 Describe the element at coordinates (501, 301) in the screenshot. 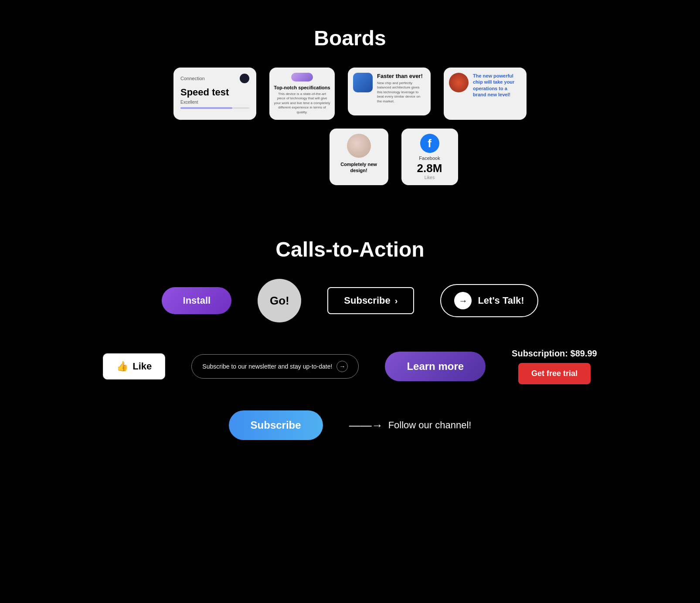

I see `lets-talk-label: Let's Talk!` at that location.